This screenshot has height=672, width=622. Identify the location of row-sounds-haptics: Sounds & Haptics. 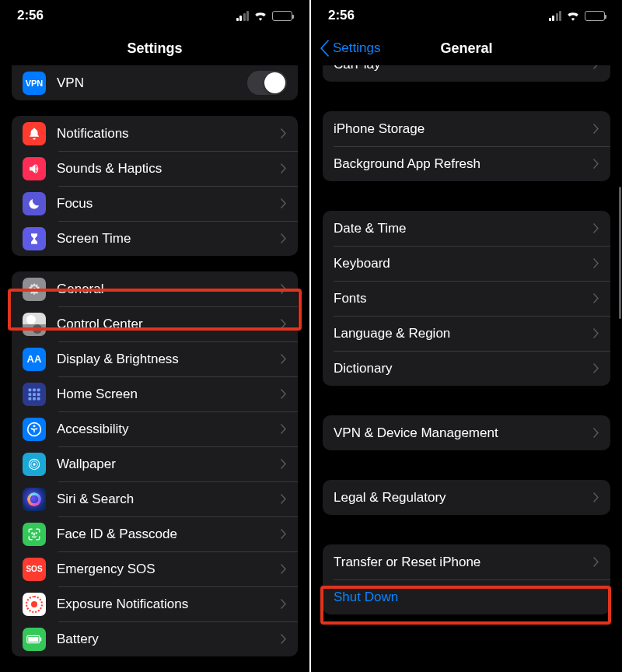
(155, 168).